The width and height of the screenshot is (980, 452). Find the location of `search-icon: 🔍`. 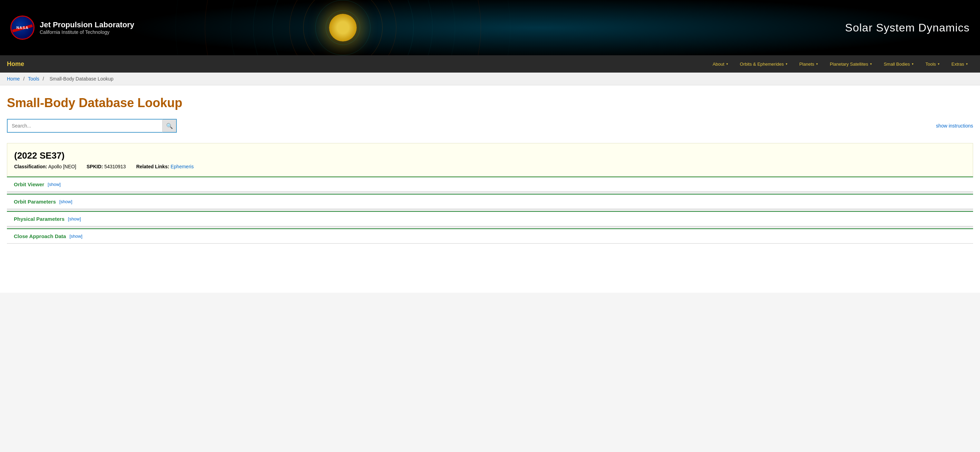

search-icon: 🔍 is located at coordinates (170, 126).